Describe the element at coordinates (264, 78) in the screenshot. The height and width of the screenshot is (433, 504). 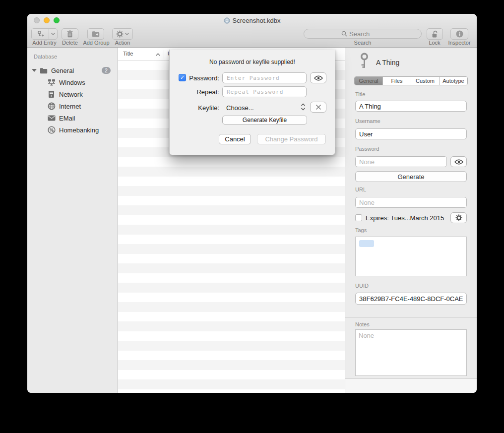
I see `dialog-password-input` at that location.